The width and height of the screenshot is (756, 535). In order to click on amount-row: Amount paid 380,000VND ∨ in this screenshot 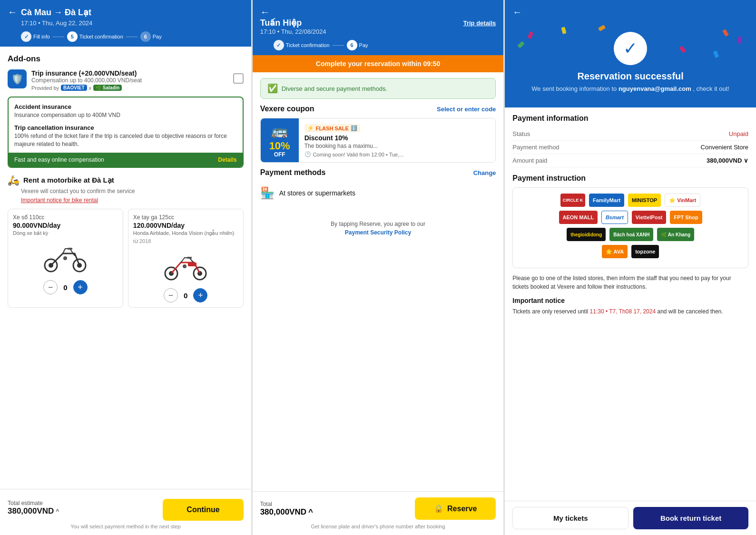, I will do `click(630, 161)`.